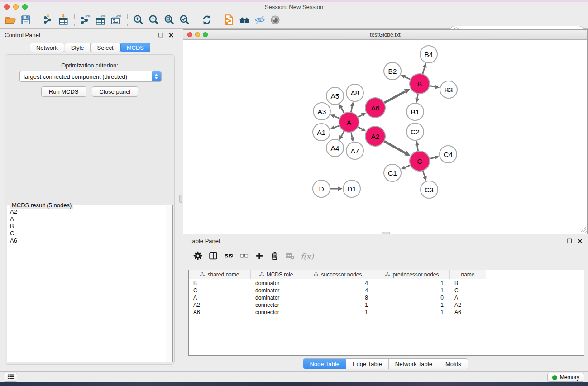 The width and height of the screenshot is (588, 386). I want to click on edge-A6-B, so click(395, 97).